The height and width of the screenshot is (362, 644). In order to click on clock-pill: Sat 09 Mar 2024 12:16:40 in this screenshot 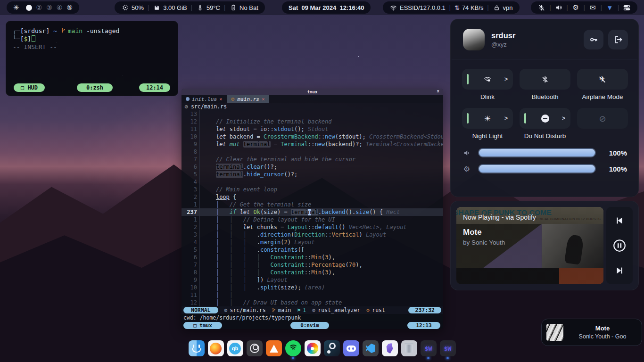, I will do `click(326, 8)`.